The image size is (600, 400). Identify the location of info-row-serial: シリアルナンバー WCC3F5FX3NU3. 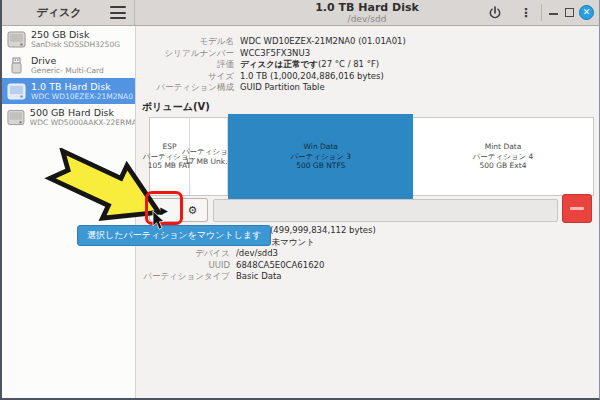
(271, 54).